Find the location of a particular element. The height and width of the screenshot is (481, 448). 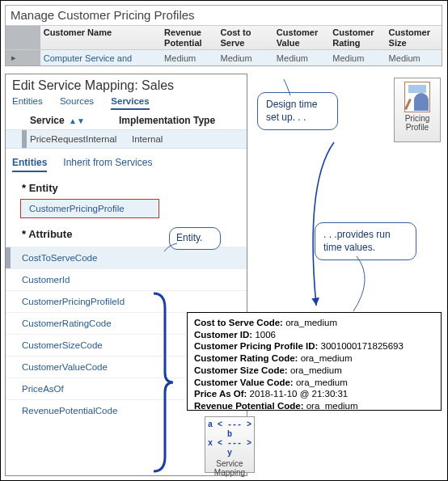

service-mapping-label-1: Service is located at coordinates (230, 464).